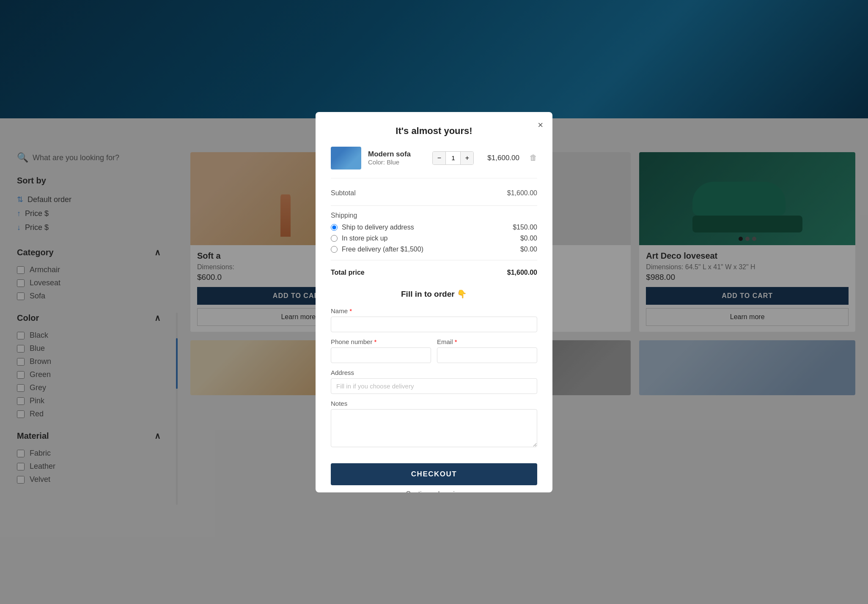 Image resolution: width=868 pixels, height=604 pixels. I want to click on address-input, so click(434, 386).